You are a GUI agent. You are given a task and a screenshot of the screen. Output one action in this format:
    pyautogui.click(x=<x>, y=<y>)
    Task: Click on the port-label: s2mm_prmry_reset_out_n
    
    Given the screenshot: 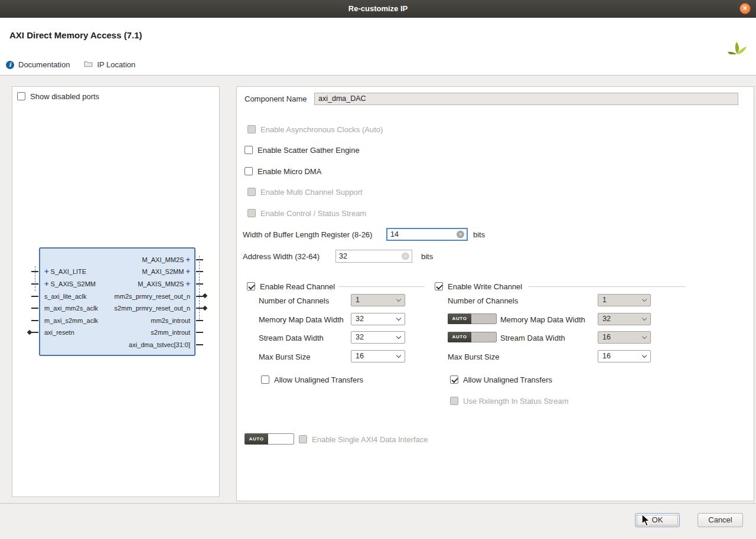 What is the action you would take?
    pyautogui.click(x=152, y=308)
    